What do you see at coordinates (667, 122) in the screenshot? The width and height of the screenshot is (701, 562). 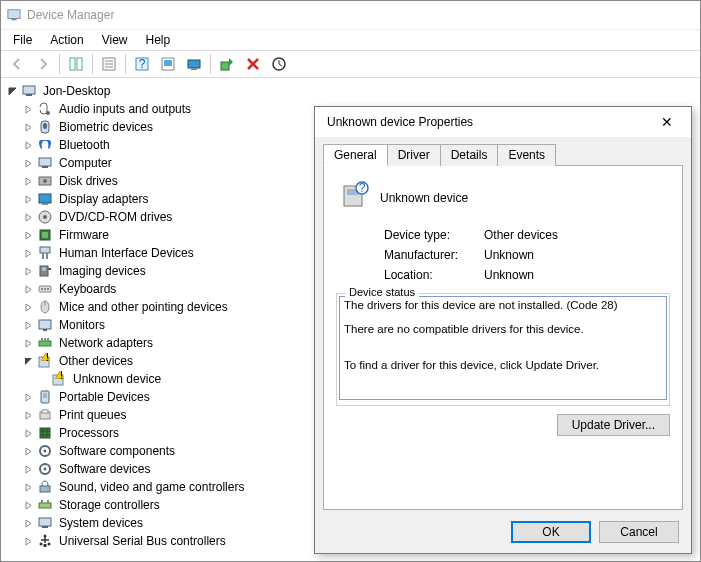 I see `close-icon: ✕` at bounding box center [667, 122].